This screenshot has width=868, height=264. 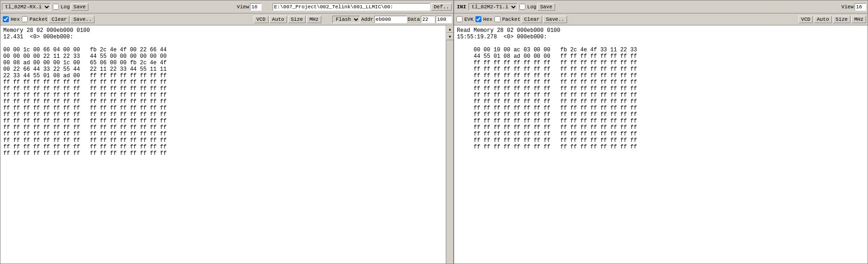 What do you see at coordinates (450, 37) in the screenshot?
I see `left-scroll-down: ▼` at bounding box center [450, 37].